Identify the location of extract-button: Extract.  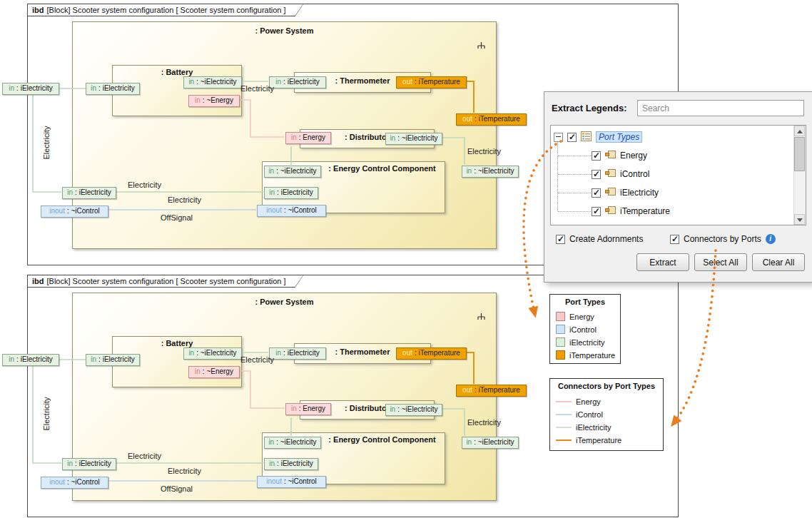
(663, 263).